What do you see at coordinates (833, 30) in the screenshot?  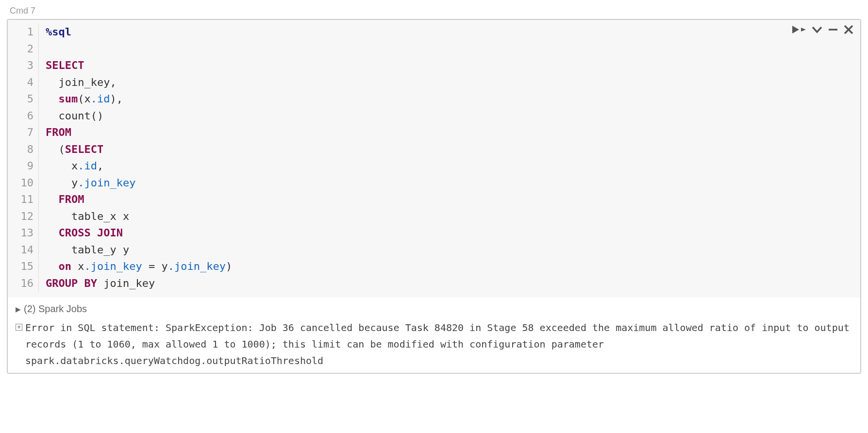 I see `minus-icon` at bounding box center [833, 30].